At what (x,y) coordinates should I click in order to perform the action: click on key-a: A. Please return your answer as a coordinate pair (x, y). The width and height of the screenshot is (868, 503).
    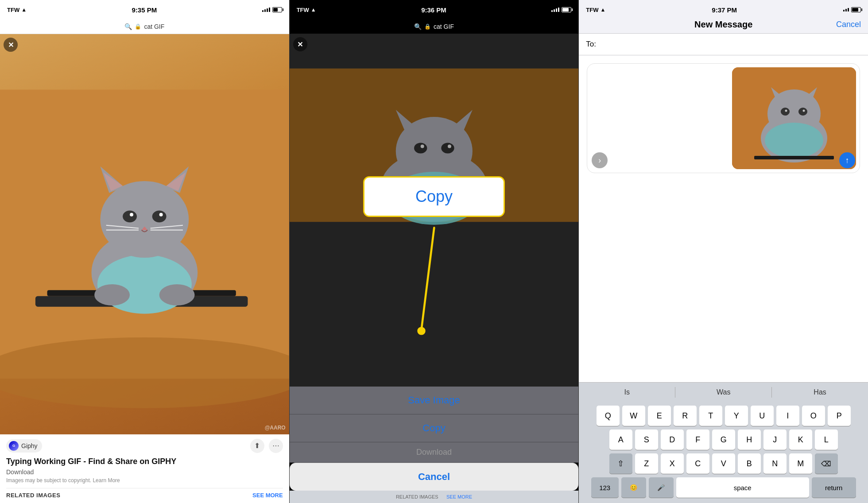
    Looking at the image, I should click on (621, 440).